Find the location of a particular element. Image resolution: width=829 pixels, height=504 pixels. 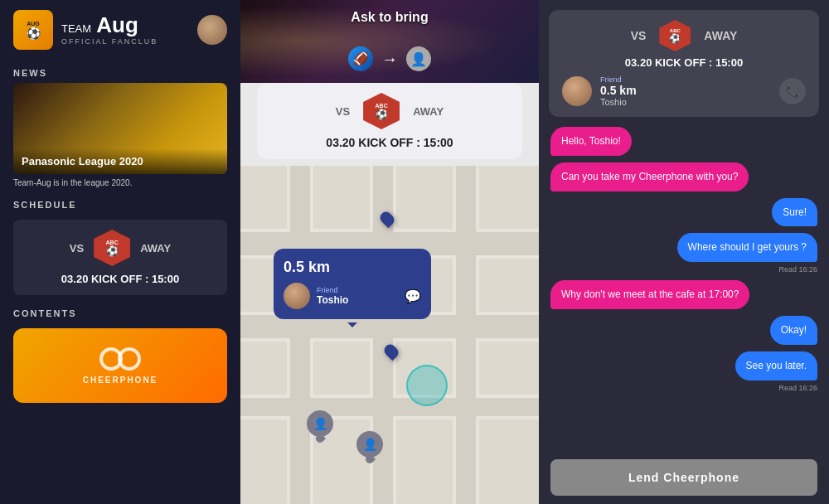

ball-icon: 🏈 is located at coordinates (361, 59).